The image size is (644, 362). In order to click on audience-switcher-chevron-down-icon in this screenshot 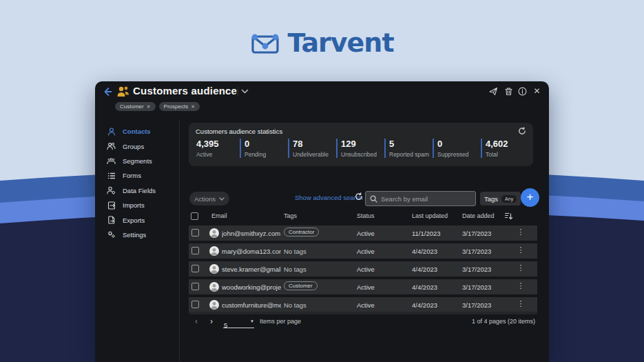, I will do `click(245, 91)`.